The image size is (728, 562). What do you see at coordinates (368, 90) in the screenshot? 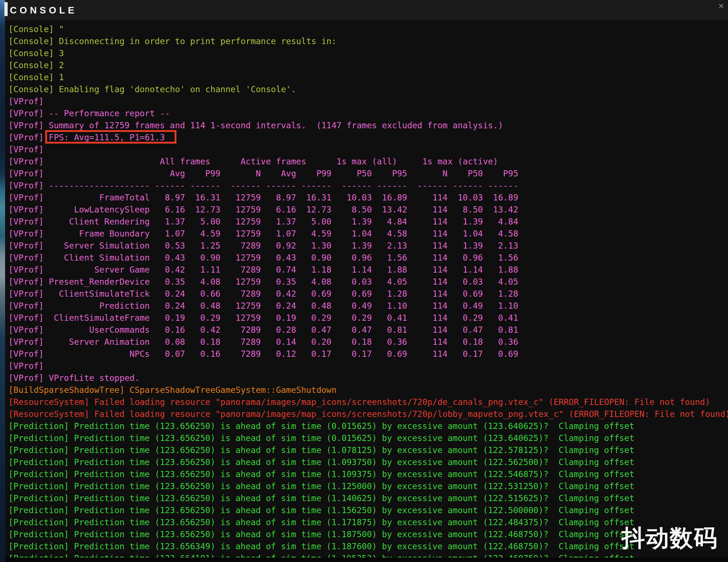
I see `console-line: [Console] Enabling flag 'donotecho' on c…` at bounding box center [368, 90].